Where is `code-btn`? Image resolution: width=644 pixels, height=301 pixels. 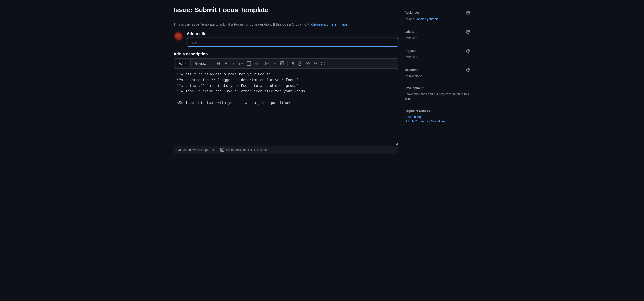
code-btn is located at coordinates (249, 64).